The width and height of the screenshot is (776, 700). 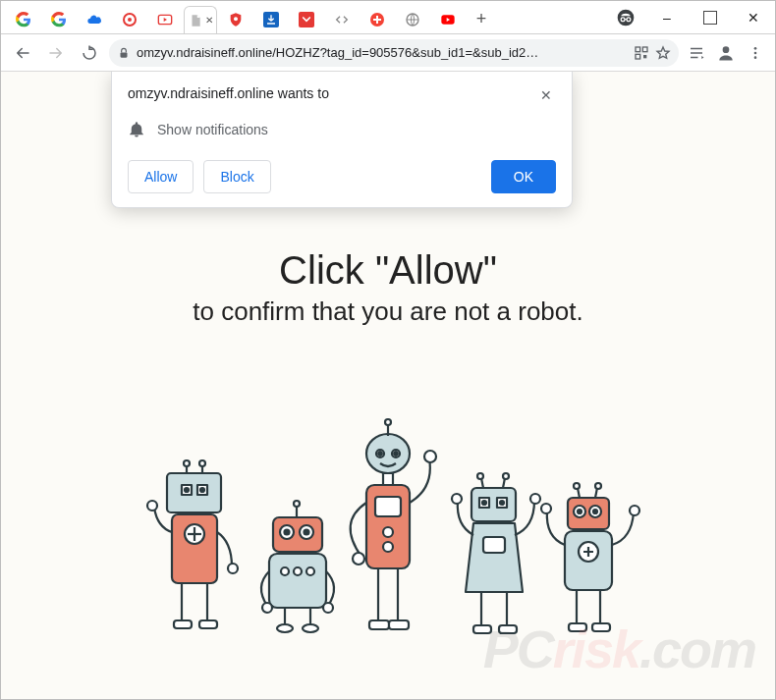 What do you see at coordinates (667, 18) in the screenshot?
I see `minimize-button: –` at bounding box center [667, 18].